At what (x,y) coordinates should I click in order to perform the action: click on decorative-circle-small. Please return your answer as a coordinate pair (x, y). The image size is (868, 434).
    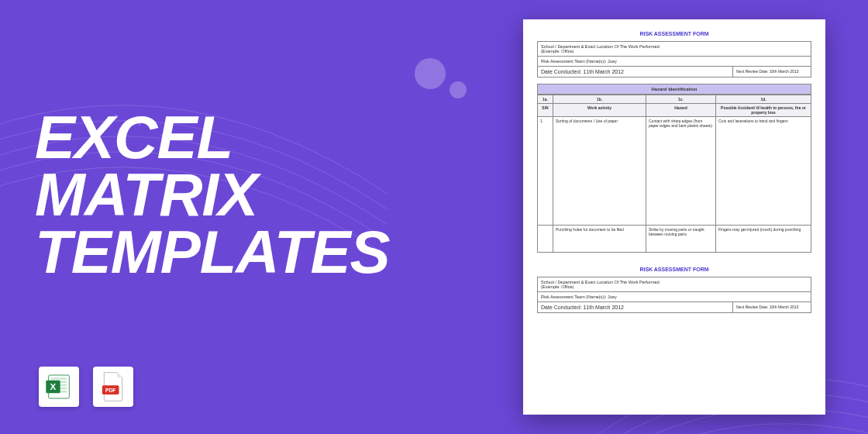
    Looking at the image, I should click on (458, 90).